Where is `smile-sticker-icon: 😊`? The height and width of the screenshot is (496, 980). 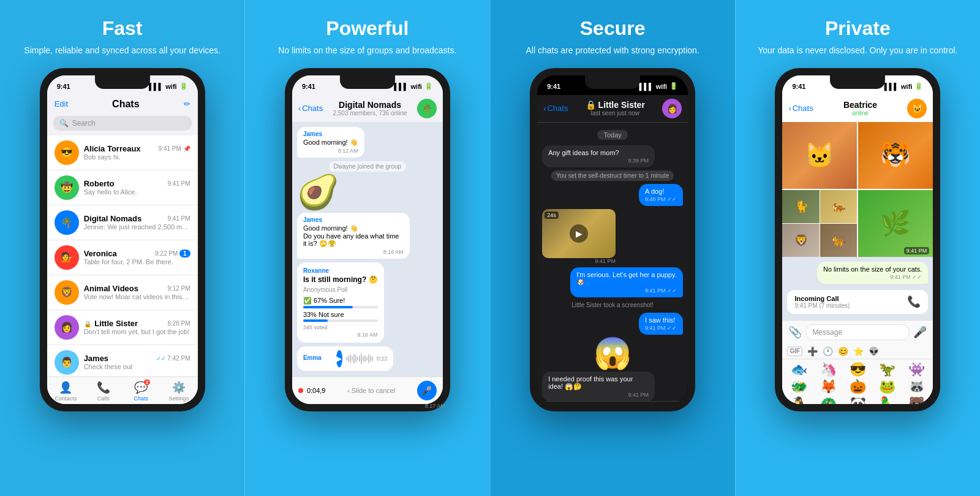 smile-sticker-icon: 😊 is located at coordinates (843, 351).